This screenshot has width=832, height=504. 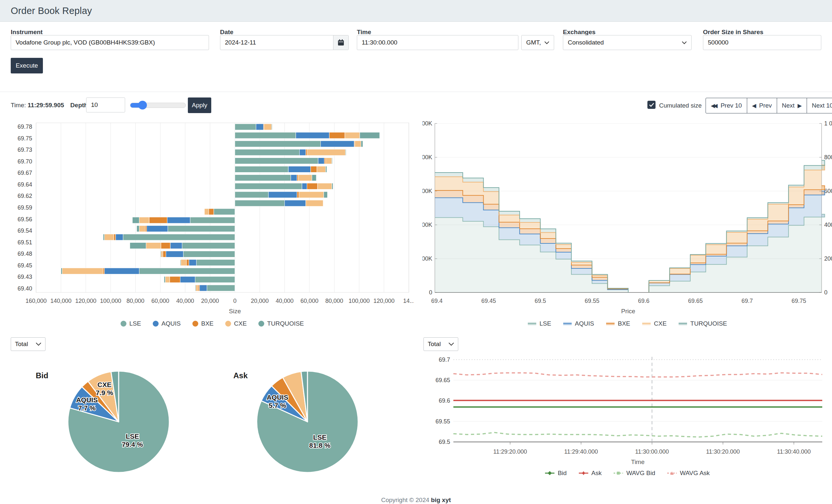 What do you see at coordinates (556, 473) in the screenshot?
I see `legend-item-bid: Bid` at bounding box center [556, 473].